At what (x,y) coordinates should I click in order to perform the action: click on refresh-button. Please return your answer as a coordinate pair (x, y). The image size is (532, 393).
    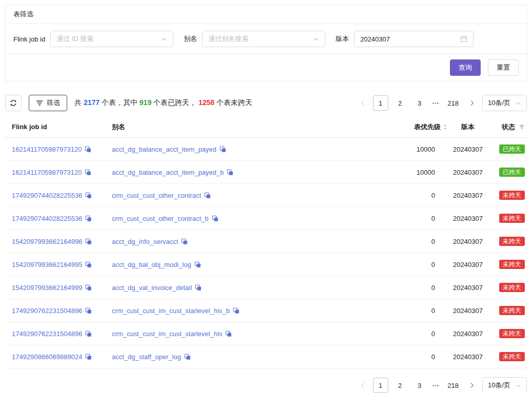
    Looking at the image, I should click on (13, 103).